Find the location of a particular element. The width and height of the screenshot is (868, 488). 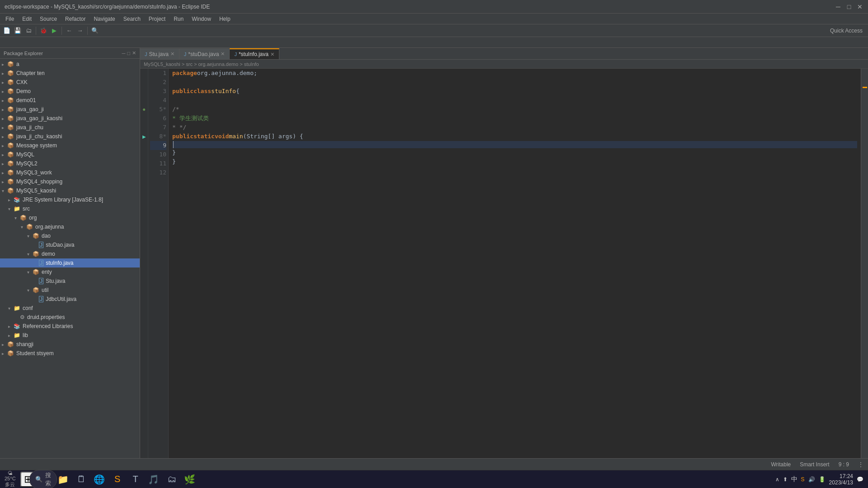

tab-close-stu: ✕ is located at coordinates (173, 54).